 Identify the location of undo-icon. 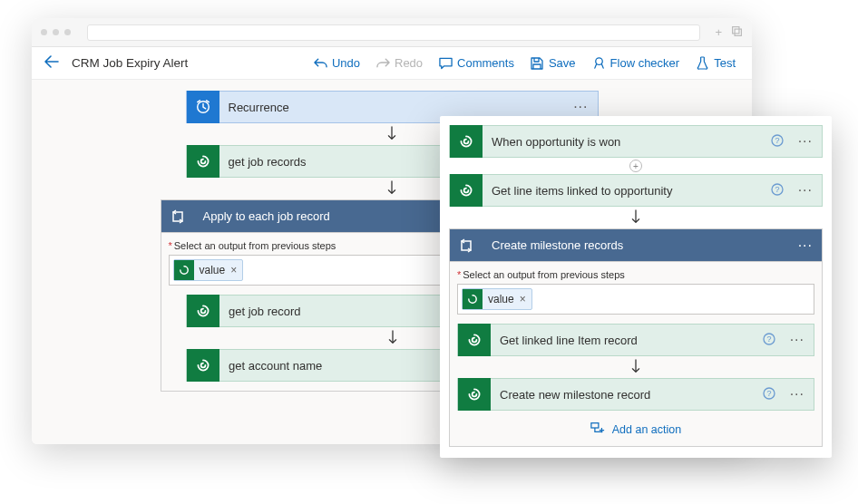
(321, 63).